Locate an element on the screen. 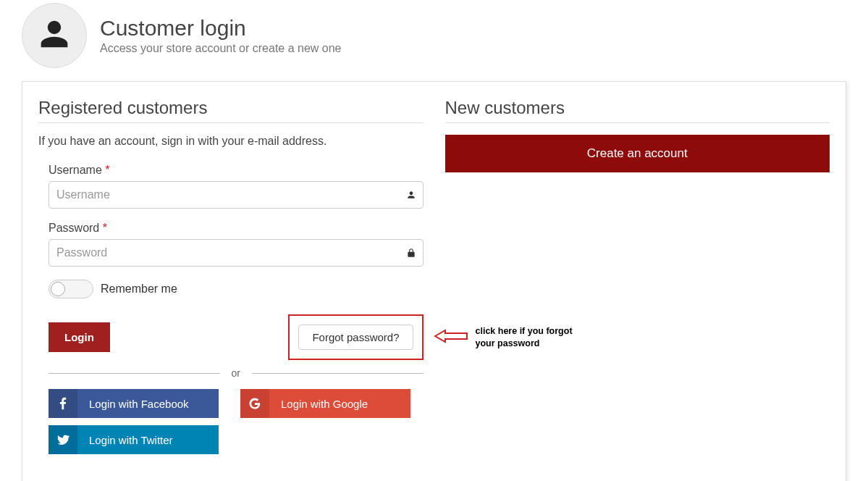 The height and width of the screenshot is (481, 868). login-button: Login is located at coordinates (80, 338).